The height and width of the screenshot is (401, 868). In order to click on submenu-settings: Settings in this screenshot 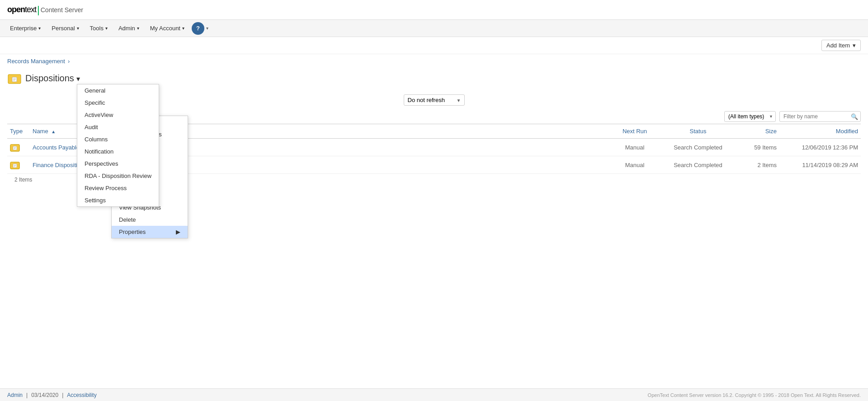, I will do `click(118, 200)`.